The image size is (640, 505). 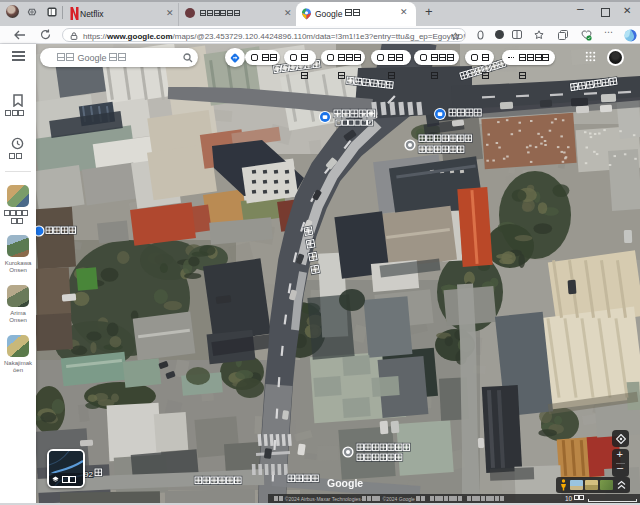 What do you see at coordinates (88, 474) in the screenshot?
I see `svg-text: 92` at bounding box center [88, 474].